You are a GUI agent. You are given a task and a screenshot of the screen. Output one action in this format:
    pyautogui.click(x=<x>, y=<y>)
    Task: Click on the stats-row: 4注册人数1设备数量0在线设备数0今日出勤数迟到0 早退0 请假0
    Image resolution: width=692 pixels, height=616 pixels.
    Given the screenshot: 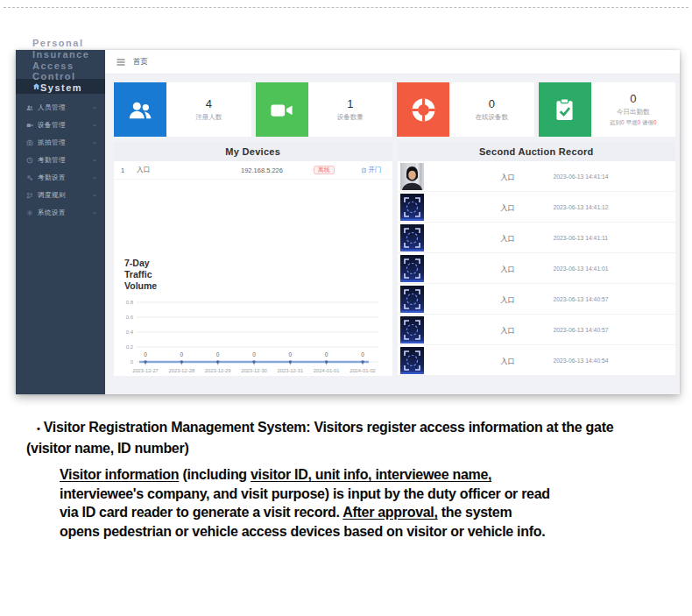 What is the action you would take?
    pyautogui.click(x=394, y=110)
    